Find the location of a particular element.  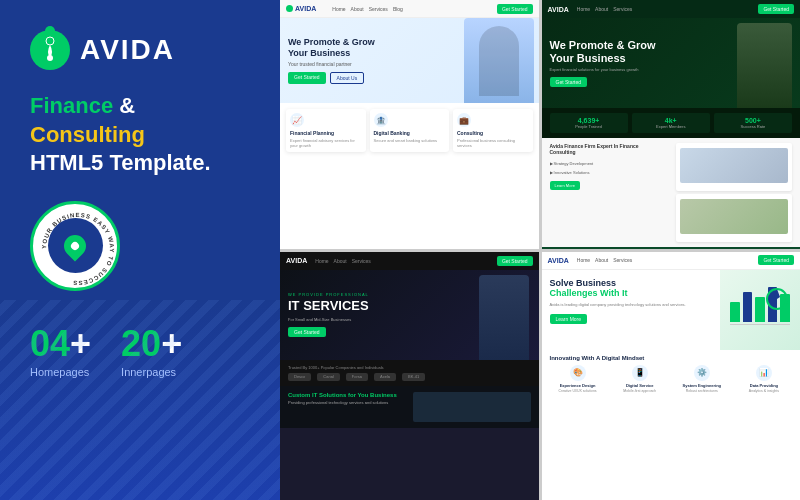

stat-innerpages-label: Innerpages is located at coordinates (152, 372).